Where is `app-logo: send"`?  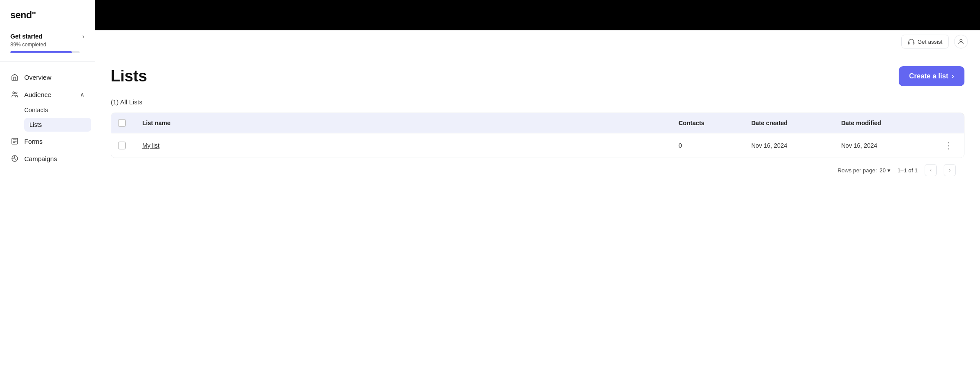 app-logo: send" is located at coordinates (48, 14).